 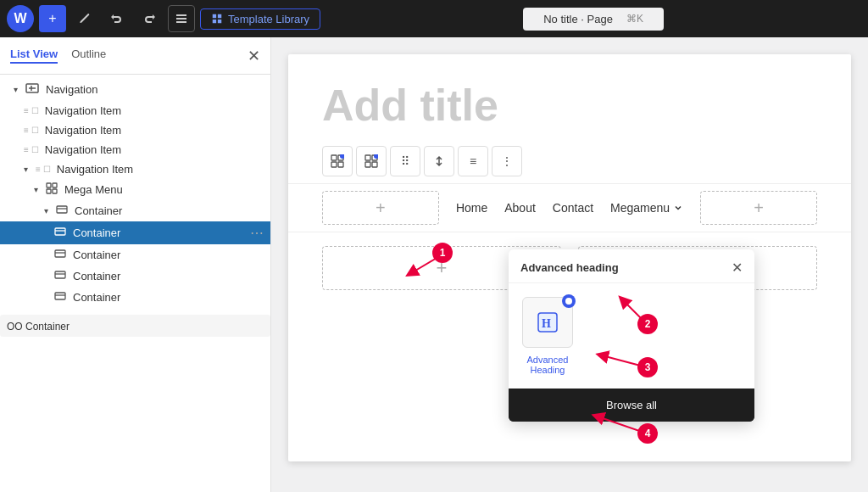 I want to click on page-title: No title · Page, so click(x=578, y=19).